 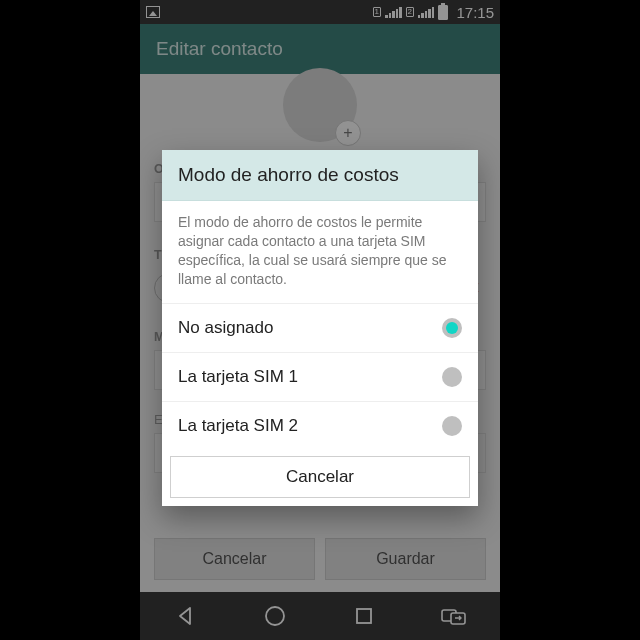 I want to click on option-label: La tarjeta SIM 1, so click(x=238, y=377).